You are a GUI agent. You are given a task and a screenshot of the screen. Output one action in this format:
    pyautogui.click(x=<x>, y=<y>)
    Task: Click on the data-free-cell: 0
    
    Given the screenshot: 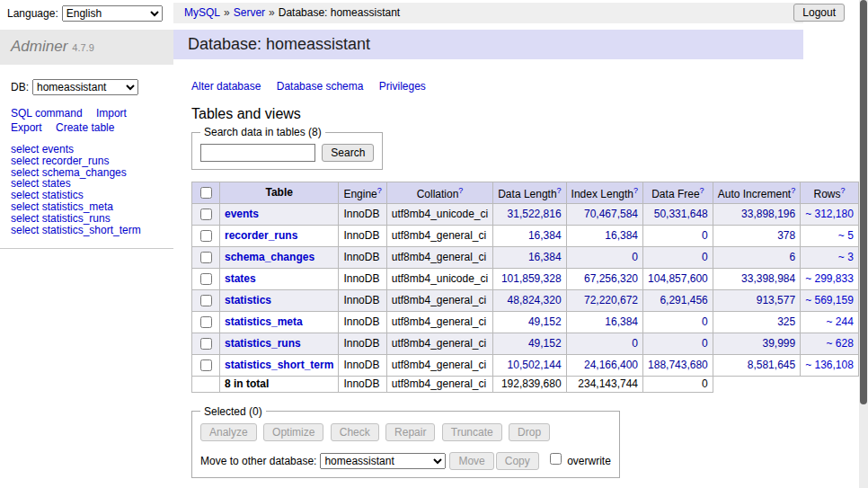 What is the action you would take?
    pyautogui.click(x=678, y=258)
    